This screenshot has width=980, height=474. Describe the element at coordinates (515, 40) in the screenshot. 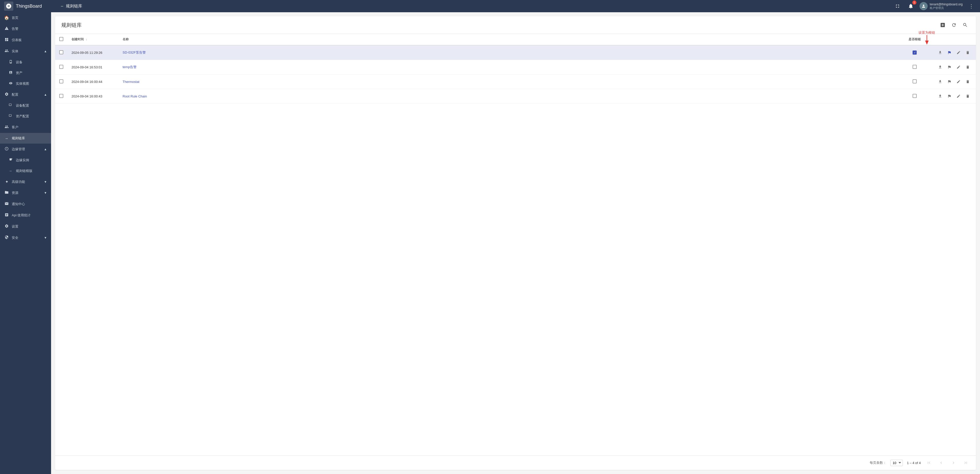

I see `table-header-row: 创建时间 ↓ 名称 是否根链` at that location.